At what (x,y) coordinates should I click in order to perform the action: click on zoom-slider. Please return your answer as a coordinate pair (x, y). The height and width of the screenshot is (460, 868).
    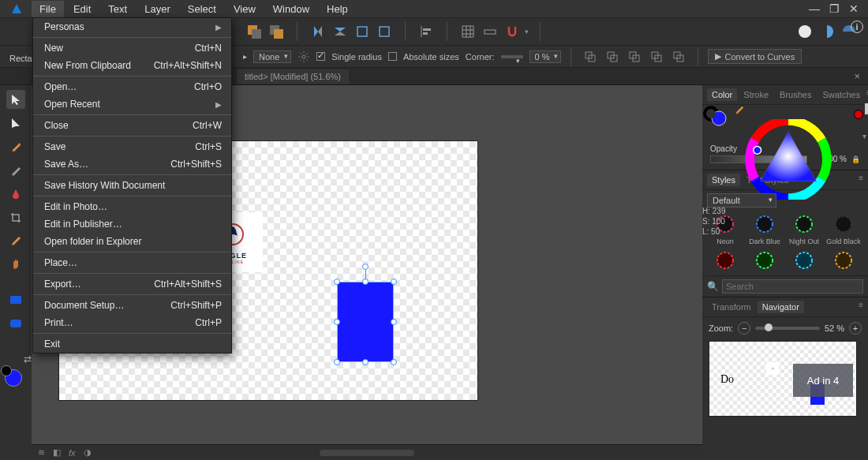
    Looking at the image, I should click on (788, 328).